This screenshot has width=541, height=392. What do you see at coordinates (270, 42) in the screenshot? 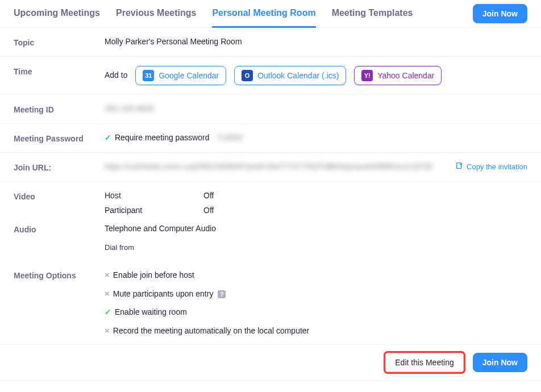
I see `row-topic: Topic Molly Parker's Personal Meeting Ro…` at bounding box center [270, 42].